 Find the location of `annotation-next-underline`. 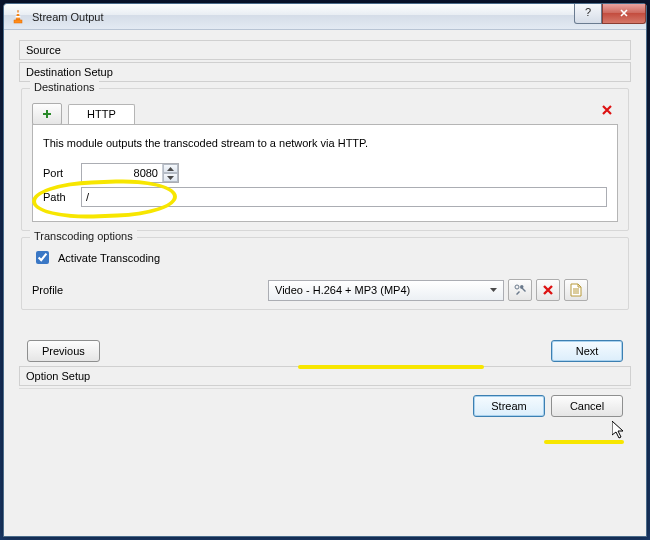

annotation-next-underline is located at coordinates (584, 442).